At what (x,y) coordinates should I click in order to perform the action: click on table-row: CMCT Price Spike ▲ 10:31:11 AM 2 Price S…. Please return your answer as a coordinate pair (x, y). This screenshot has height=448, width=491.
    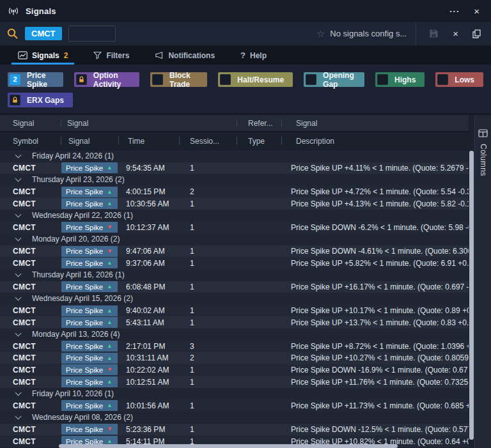
    Looking at the image, I should click on (234, 358).